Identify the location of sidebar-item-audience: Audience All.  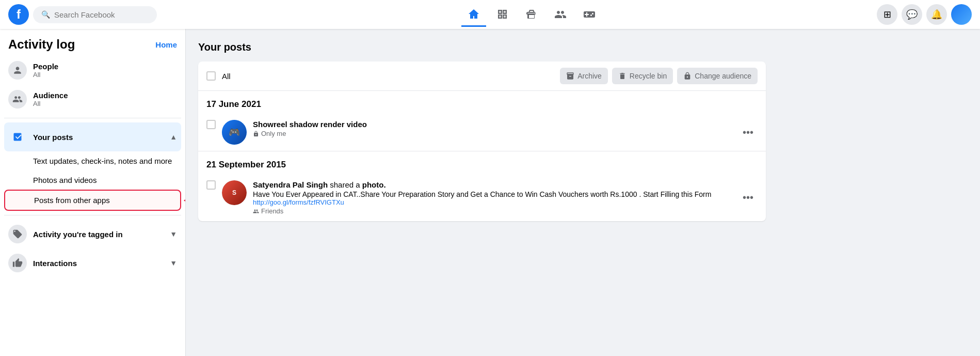
(93, 99).